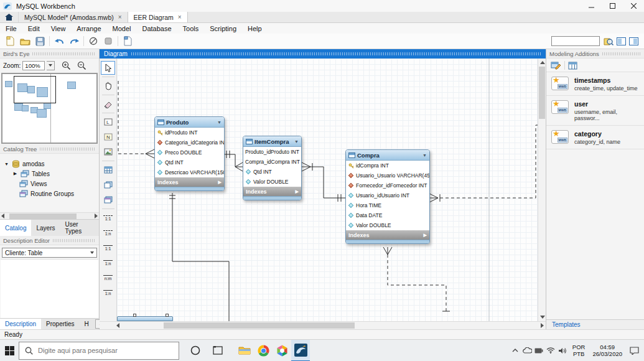 The image size is (644, 361). I want to click on close-button, so click(633, 6).